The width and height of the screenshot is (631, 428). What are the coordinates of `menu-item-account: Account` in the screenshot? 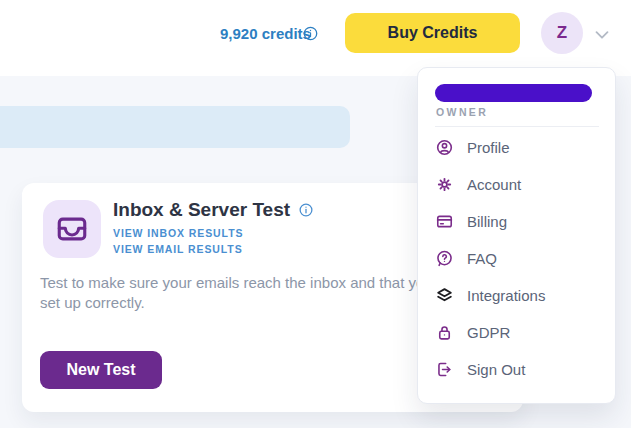 It's located at (516, 184).